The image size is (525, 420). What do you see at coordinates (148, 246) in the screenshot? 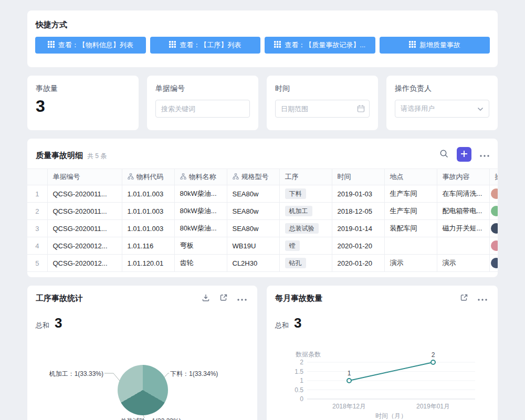
I see `cell-material-code: 1.01.116` at bounding box center [148, 246].